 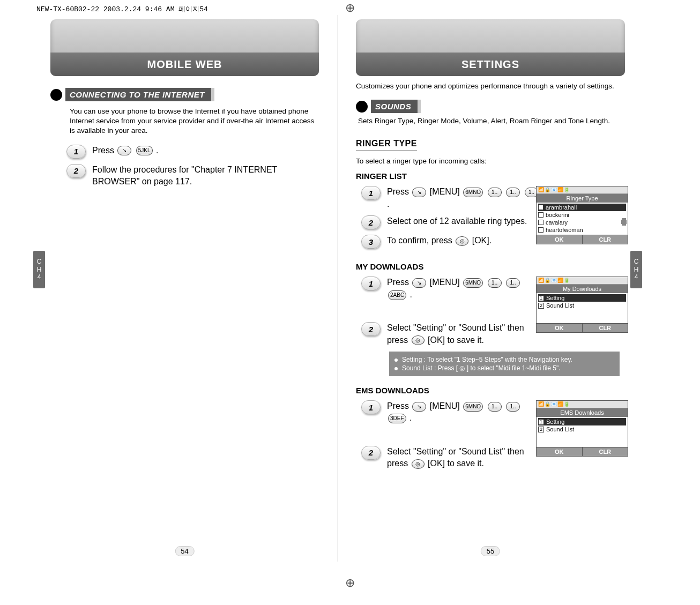 What do you see at coordinates (582, 215) in the screenshot?
I see `list-item: bockerini` at bounding box center [582, 215].